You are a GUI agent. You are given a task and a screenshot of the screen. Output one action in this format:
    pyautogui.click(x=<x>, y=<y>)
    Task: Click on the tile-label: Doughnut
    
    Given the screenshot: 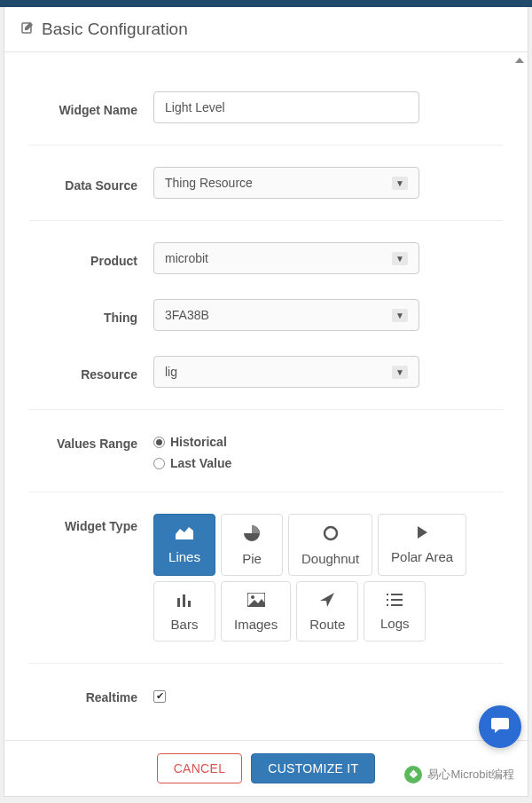 What is the action you would take?
    pyautogui.click(x=330, y=559)
    